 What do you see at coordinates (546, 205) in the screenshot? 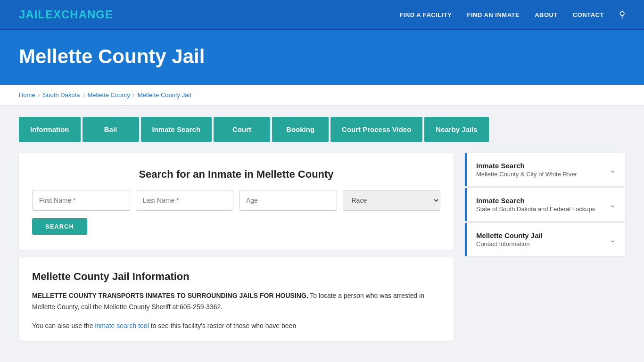
I see `sidebar-panel-2-header: Inmate Search State of South Dakota and …` at bounding box center [546, 205].